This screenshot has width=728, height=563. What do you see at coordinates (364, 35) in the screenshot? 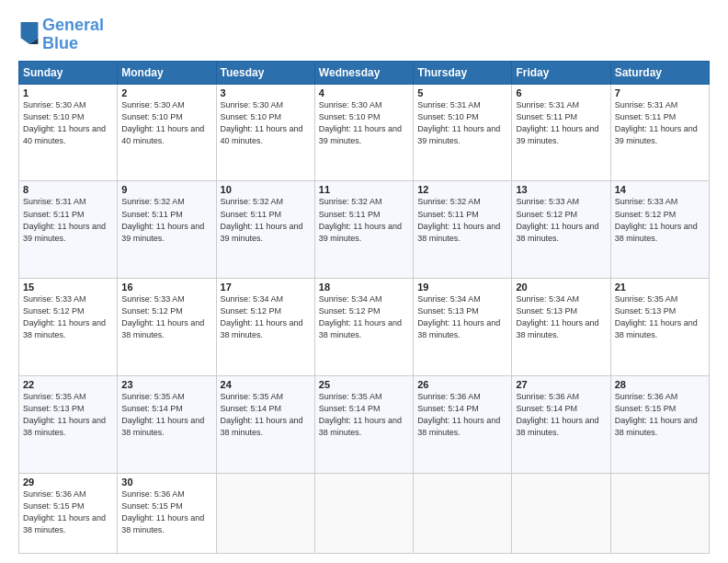
I see `header: General Blue` at bounding box center [364, 35].